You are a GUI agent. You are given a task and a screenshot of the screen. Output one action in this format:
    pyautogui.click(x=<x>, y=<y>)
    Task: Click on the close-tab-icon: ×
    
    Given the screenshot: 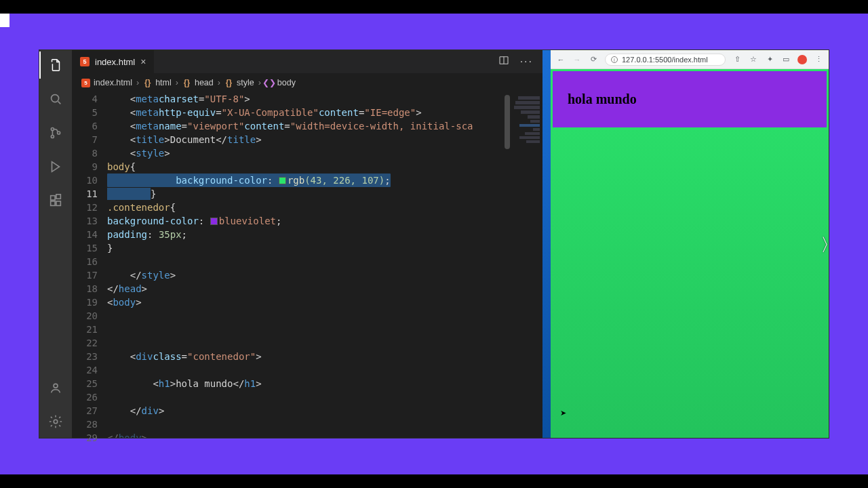 What is the action you would take?
    pyautogui.click(x=143, y=62)
    